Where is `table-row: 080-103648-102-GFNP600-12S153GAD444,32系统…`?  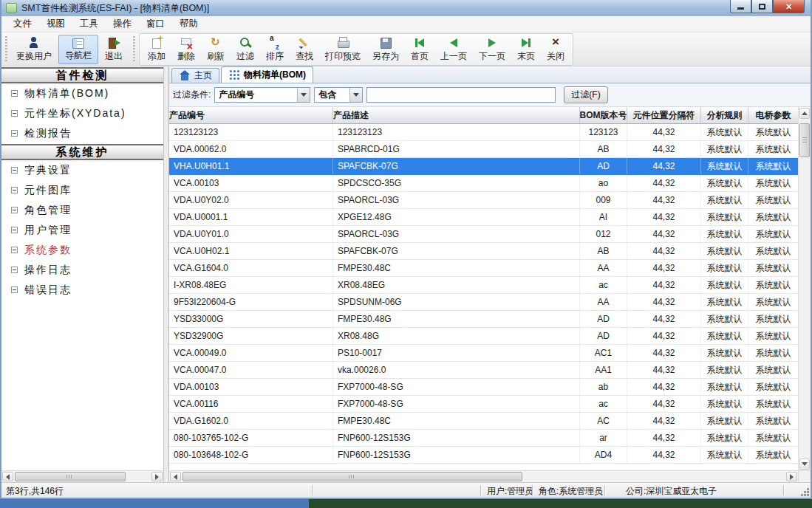 table-row: 080-103648-102-GFNP600-12S153GAD444,32系统… is located at coordinates (483, 455).